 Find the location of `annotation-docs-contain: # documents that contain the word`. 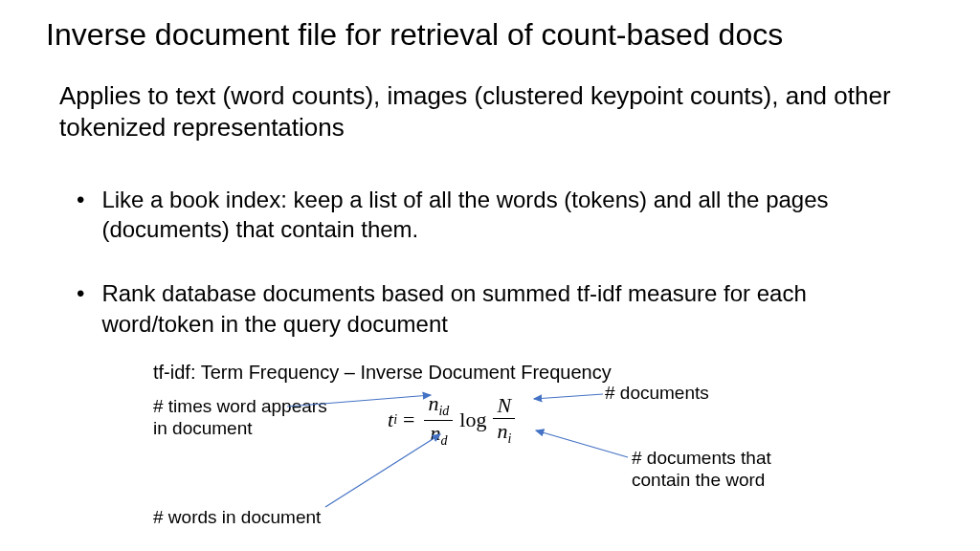

annotation-docs-contain: # documents that contain the word is located at coordinates (727, 470).